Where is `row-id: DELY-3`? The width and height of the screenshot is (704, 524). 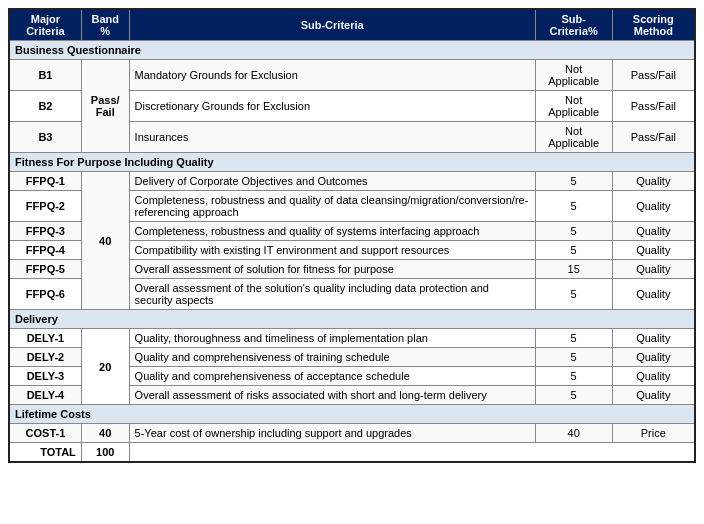
row-id: DELY-3 is located at coordinates (45, 376).